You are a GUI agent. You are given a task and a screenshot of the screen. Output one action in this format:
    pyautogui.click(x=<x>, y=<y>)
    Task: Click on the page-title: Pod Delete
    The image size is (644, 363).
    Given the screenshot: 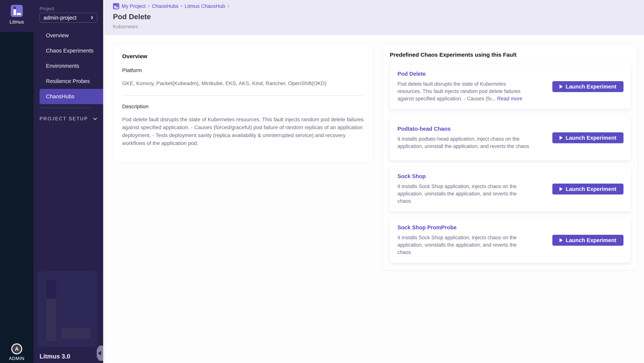 What is the action you would take?
    pyautogui.click(x=378, y=17)
    